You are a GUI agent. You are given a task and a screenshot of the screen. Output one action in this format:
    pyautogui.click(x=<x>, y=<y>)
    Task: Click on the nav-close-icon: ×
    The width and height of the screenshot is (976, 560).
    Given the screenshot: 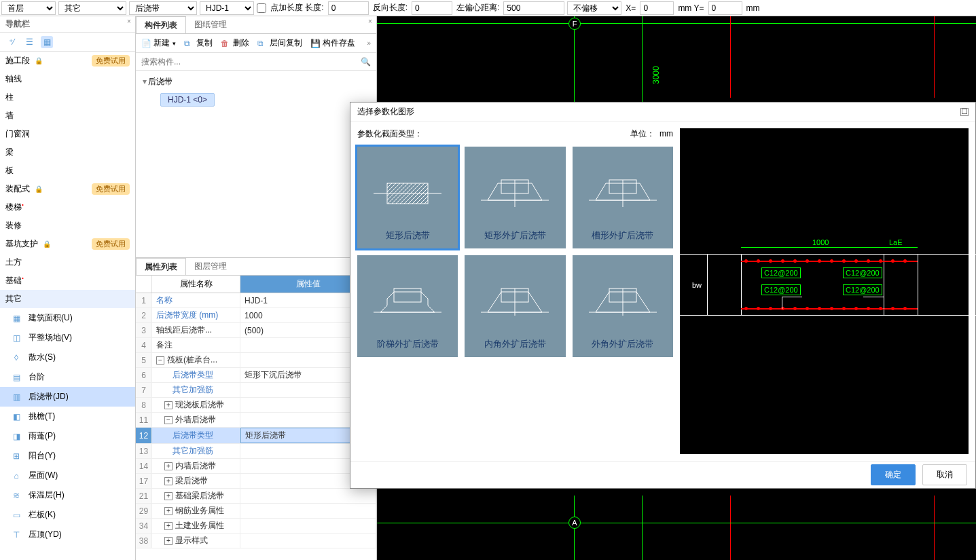 What is the action you would take?
    pyautogui.click(x=129, y=22)
    